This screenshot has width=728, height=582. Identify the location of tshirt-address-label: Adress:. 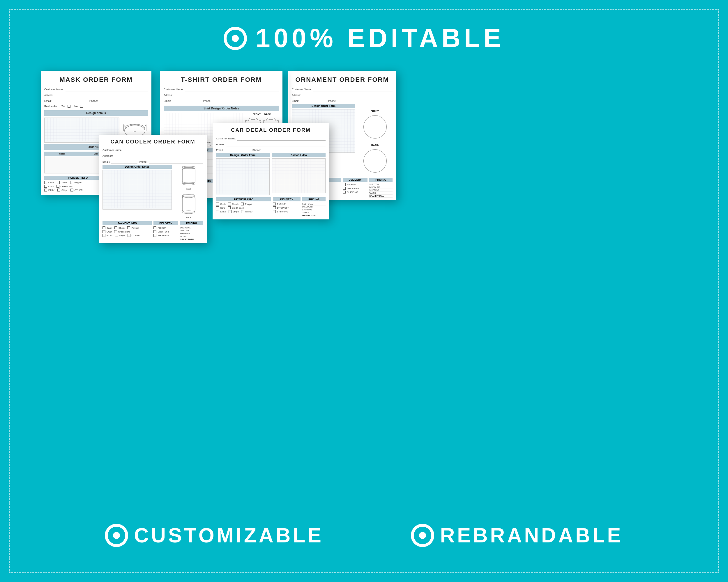
(168, 95).